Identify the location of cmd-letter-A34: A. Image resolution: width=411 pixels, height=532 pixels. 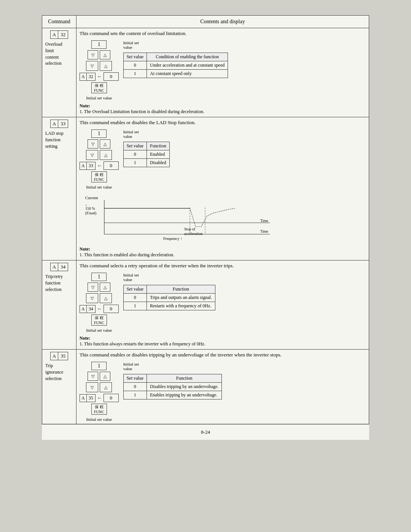
(54, 267).